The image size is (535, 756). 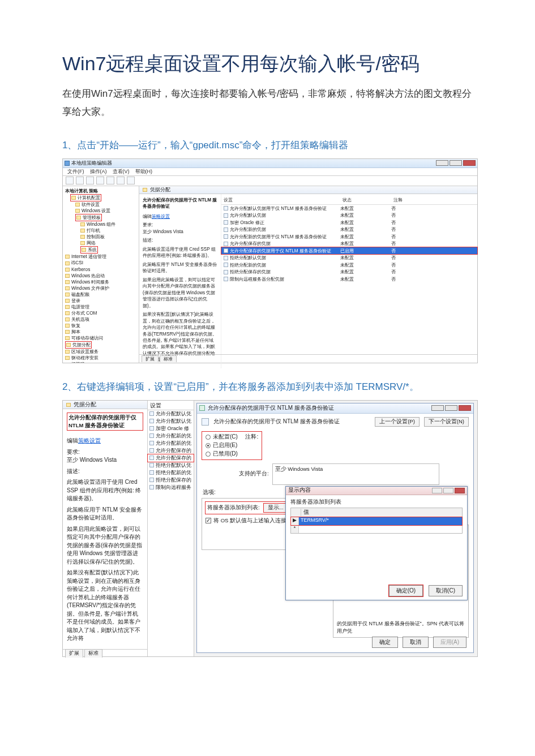 I want to click on refresh-icon, so click(x=100, y=181).